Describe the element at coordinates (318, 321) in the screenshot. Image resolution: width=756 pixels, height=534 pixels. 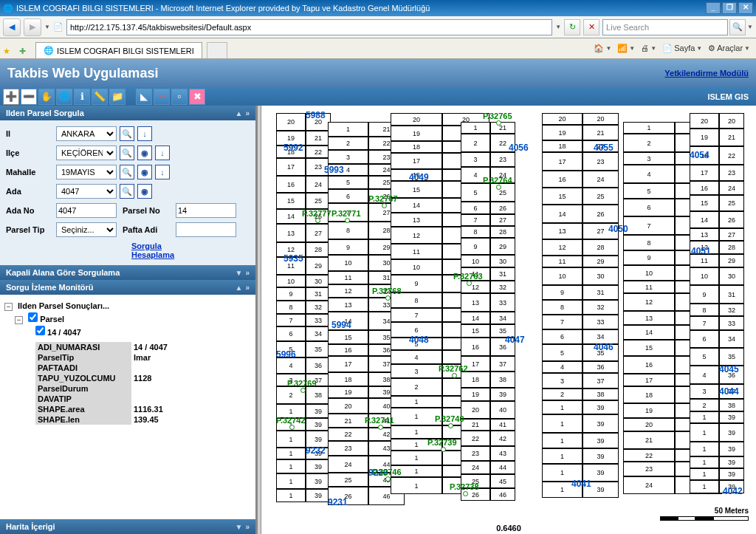
I see `parcel: 33` at that location.